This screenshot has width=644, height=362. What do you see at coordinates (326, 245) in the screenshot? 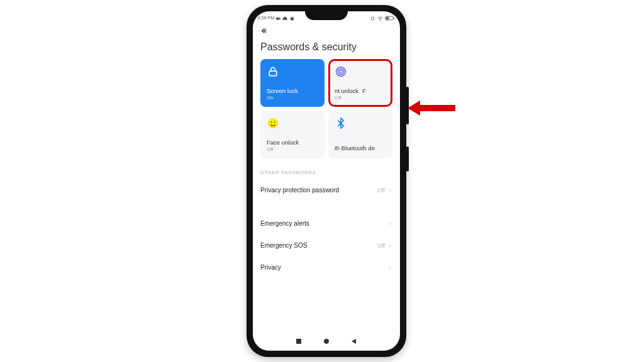
I see `row-emergency-sos: Emergency SOS Off` at bounding box center [326, 245].